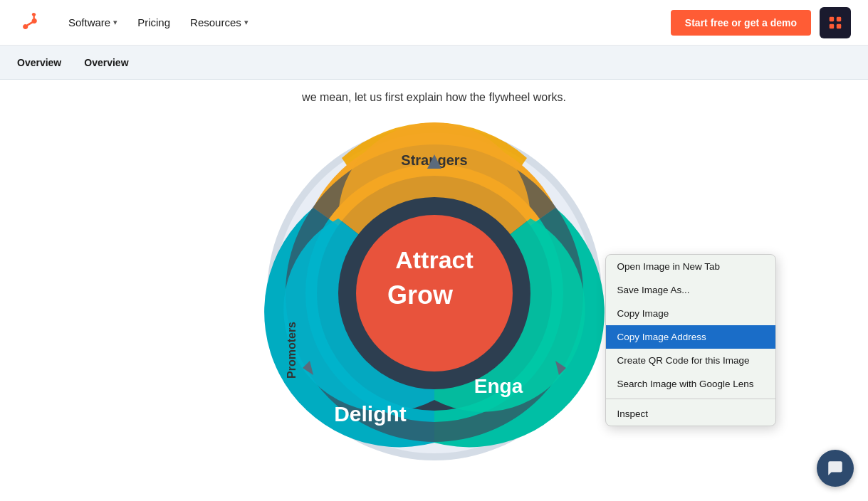 The height and width of the screenshot is (501, 868). Describe the element at coordinates (835, 23) in the screenshot. I see `hubspot-app-icon-button` at that location.